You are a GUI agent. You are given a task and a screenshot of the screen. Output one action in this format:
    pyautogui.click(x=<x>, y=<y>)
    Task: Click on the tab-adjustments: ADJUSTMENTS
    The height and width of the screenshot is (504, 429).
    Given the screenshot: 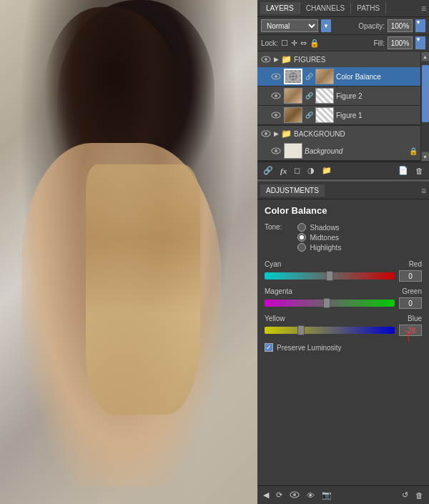 What is the action you would take?
    pyautogui.click(x=292, y=190)
    